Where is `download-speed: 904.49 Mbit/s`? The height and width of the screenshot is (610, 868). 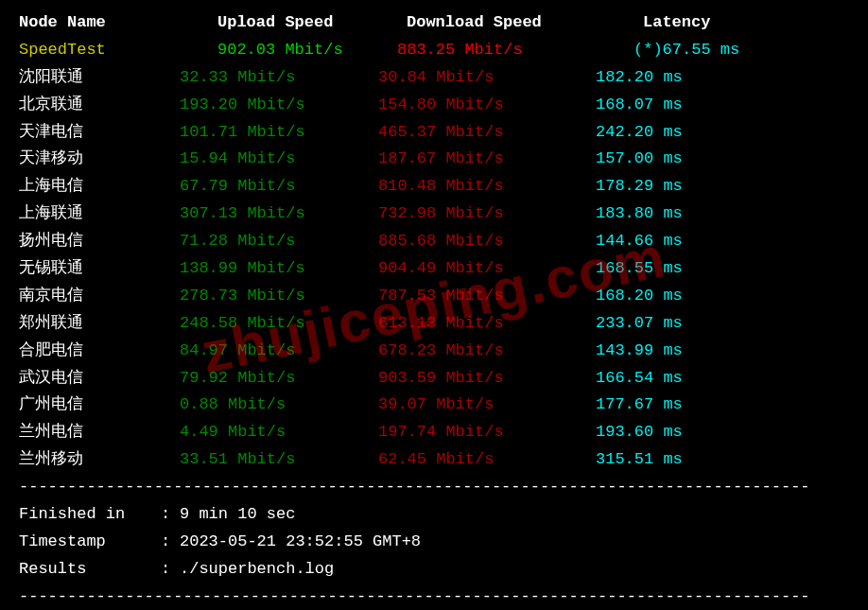 download-speed: 904.49 Mbit/s is located at coordinates (487, 269).